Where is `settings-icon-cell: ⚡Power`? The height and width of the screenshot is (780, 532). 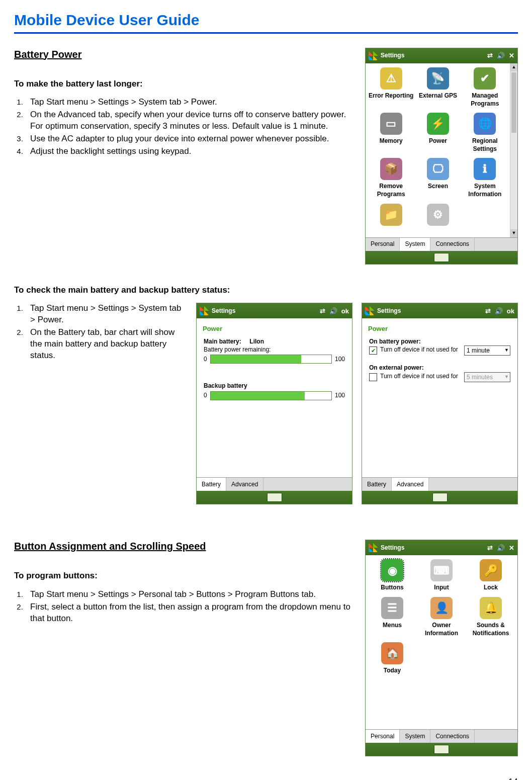
settings-icon-cell: ⚡Power is located at coordinates (437, 133).